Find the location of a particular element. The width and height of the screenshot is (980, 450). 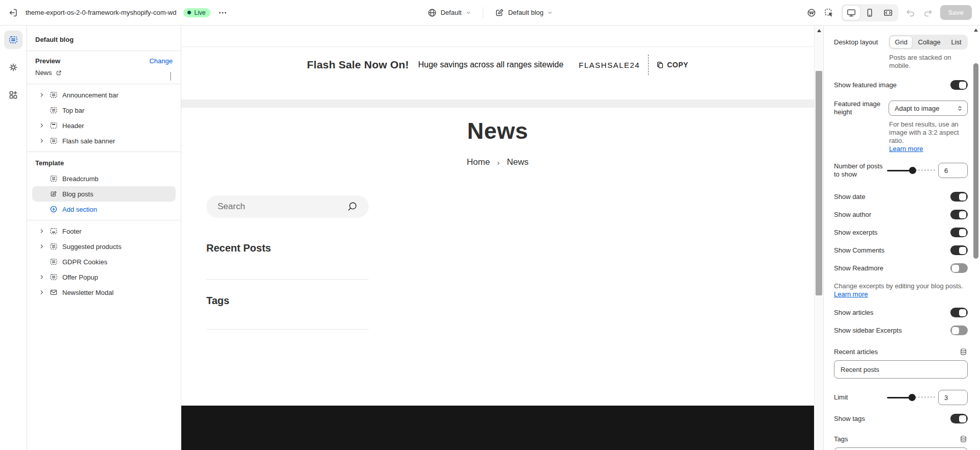

inspect-icon is located at coordinates (829, 13).